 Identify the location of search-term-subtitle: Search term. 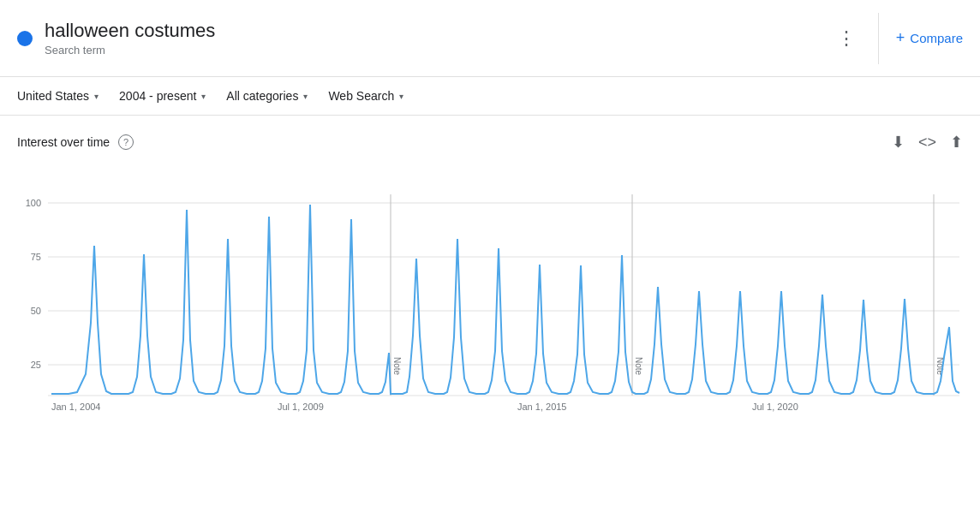
(75, 50).